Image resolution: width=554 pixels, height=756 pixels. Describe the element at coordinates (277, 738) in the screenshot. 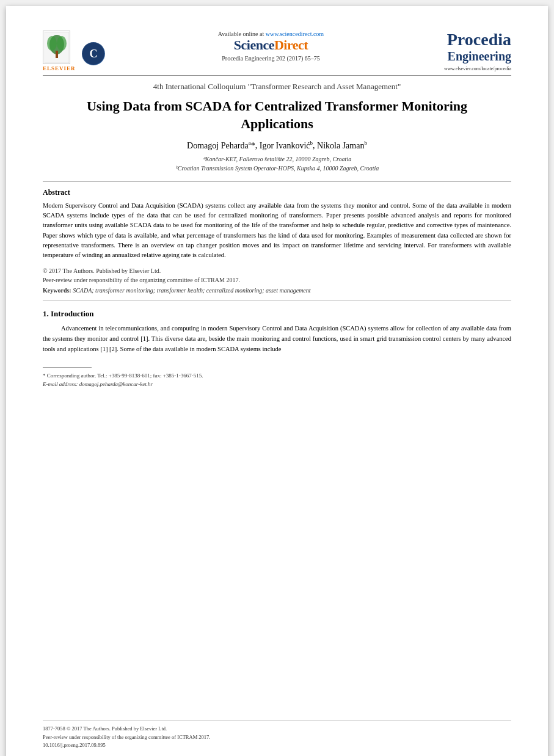

I see `footer-text: 1877-7058 © 2017 The Authors. Published …` at that location.